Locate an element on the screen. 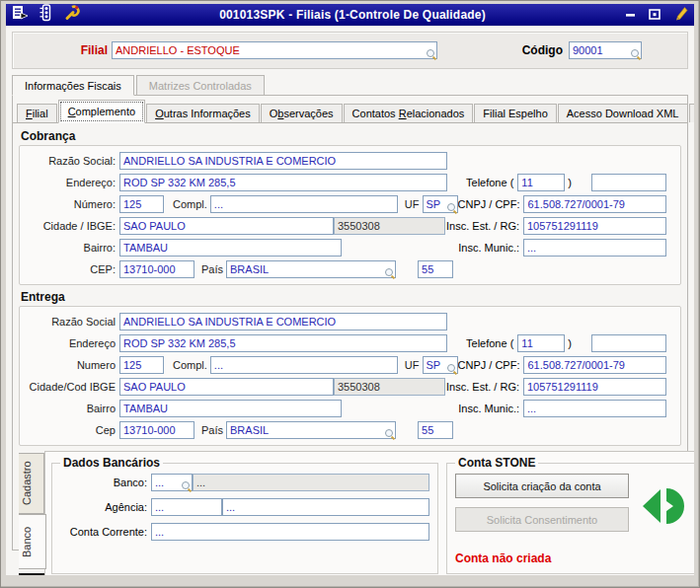 The height and width of the screenshot is (588, 700). bairro-label: Bairro: is located at coordinates (71, 248).